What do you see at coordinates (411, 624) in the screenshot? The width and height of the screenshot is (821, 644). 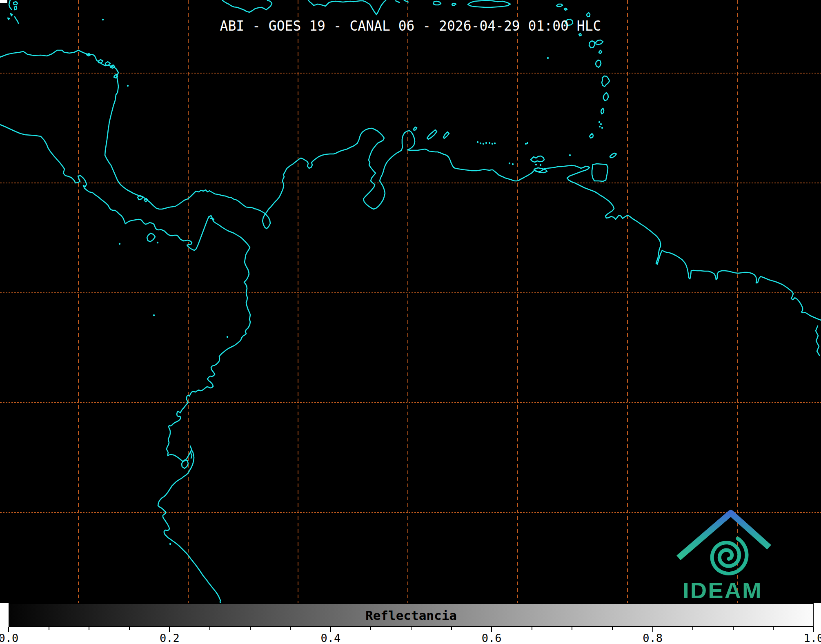 I see `colorbar-band: Reflectancia 0.00.20.40.60.81.0` at bounding box center [411, 624].